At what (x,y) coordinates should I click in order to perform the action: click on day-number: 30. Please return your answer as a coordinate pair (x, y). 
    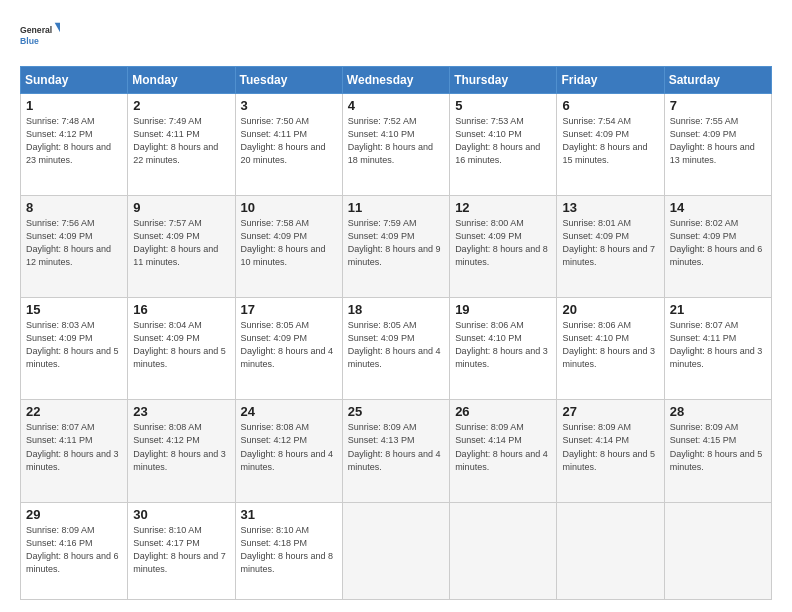
    Looking at the image, I should click on (181, 514).